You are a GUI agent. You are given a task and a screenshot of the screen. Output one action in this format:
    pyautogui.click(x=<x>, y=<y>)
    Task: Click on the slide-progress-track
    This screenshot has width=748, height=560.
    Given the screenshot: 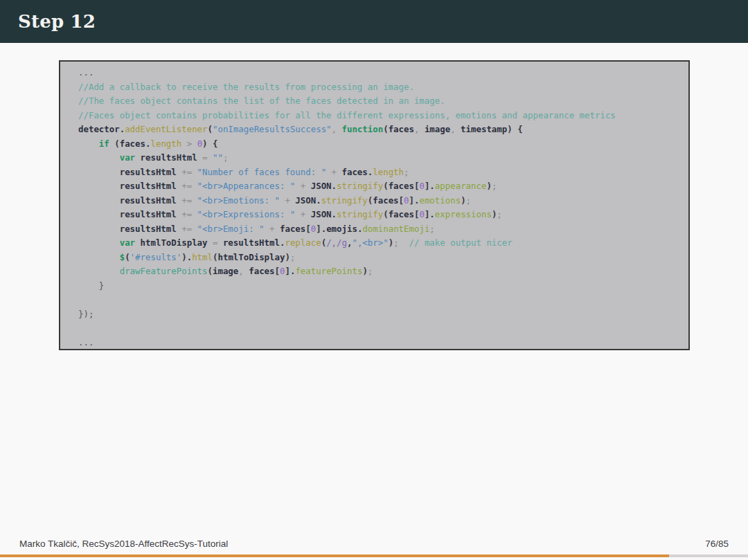 What is the action you would take?
    pyautogui.click(x=374, y=556)
    